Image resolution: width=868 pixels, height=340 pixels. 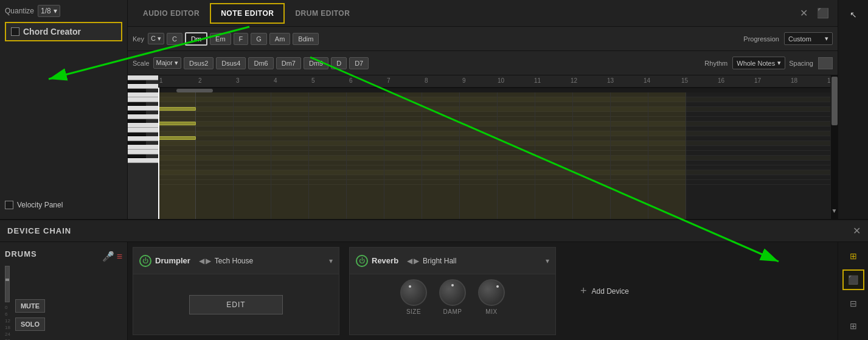 I want to click on quantize-select: 1/8 ▾, so click(x=49, y=11).